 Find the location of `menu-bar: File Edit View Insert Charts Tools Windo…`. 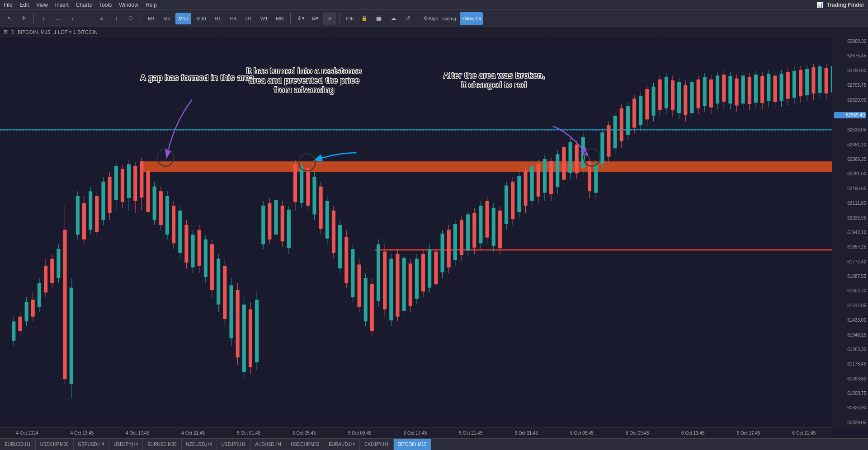

menu-bar: File Edit View Insert Charts Tools Windo… is located at coordinates (434, 5).